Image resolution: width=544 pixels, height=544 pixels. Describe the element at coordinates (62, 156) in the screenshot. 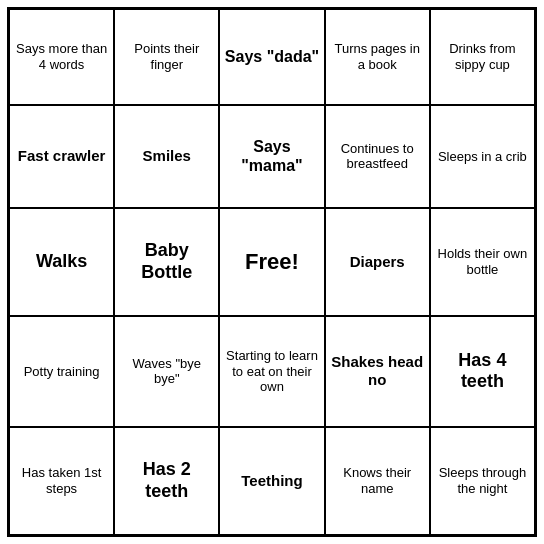

I see `bingo-cell-r1c0: Fast crawler` at that location.